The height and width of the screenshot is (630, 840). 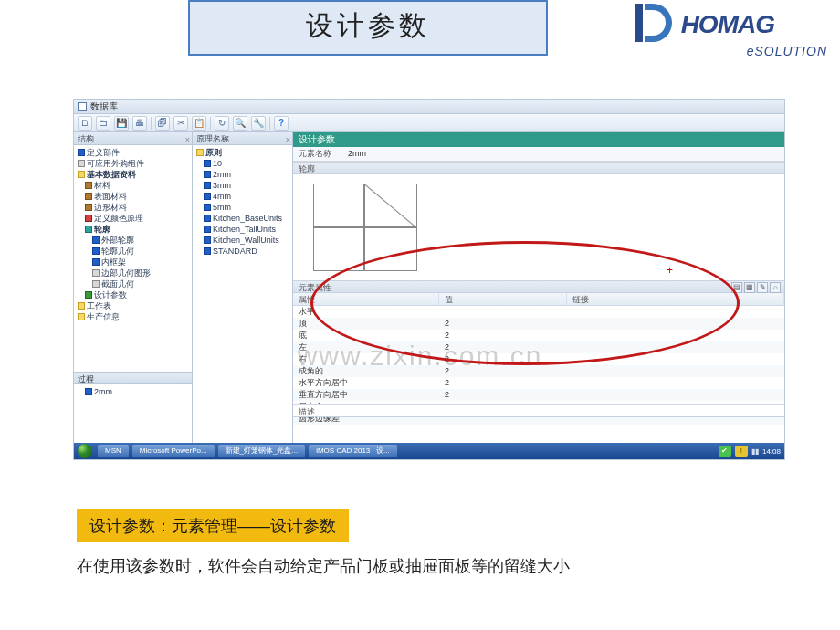 I want to click on toolbar: 🗋 🗀 💾 🖶 🗐 ✂ 📋 ↻ 🔍 🔧 ?, so click(x=429, y=123).